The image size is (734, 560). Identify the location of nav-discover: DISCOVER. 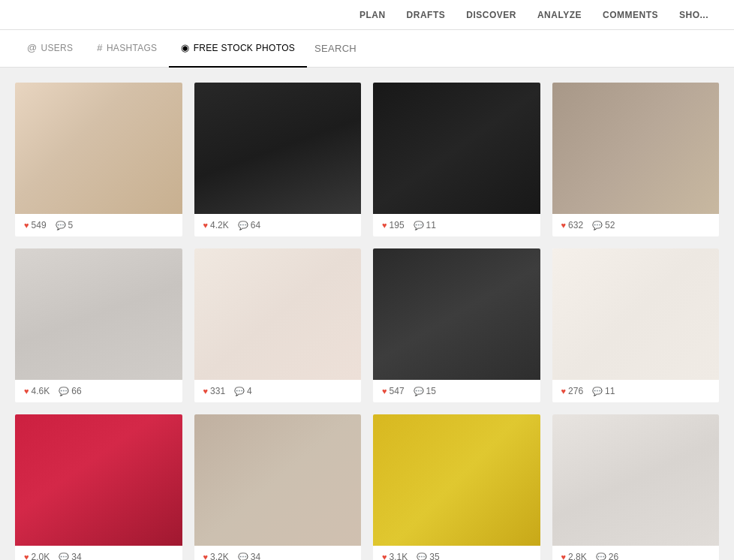
(491, 15).